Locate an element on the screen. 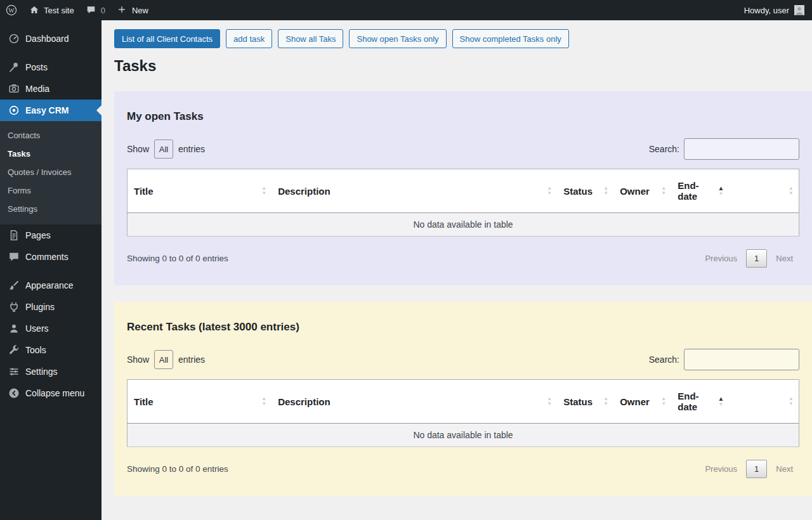 This screenshot has height=520, width=812. pagination: Previous 1 Next is located at coordinates (749, 259).